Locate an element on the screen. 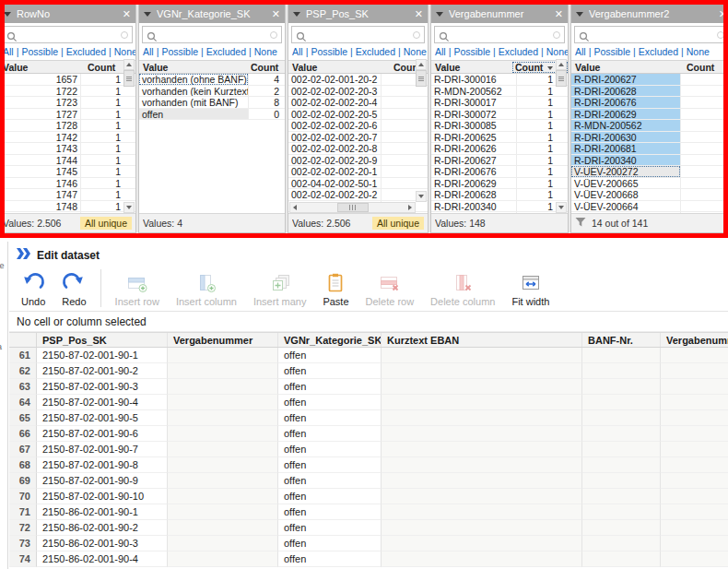 Image resolution: width=728 pixels, height=569 pixels. filter-value-row: R-DRI-3000851 is located at coordinates (499, 125).